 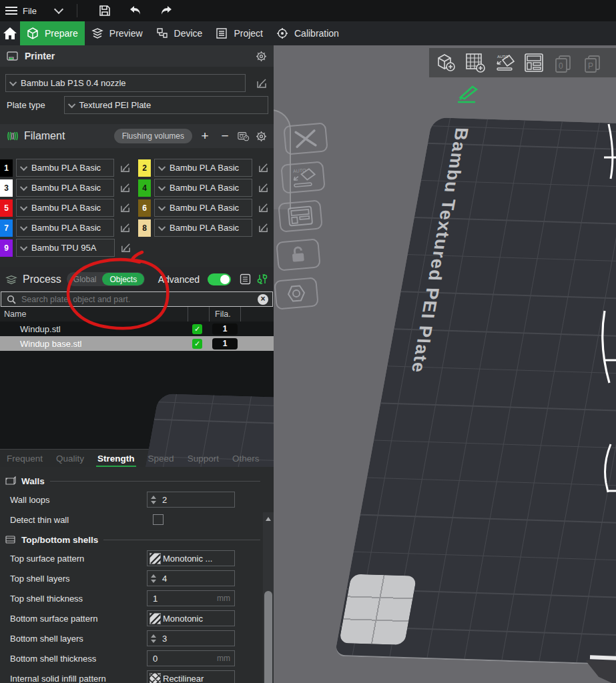 What do you see at coordinates (10, 33) in the screenshot?
I see `home-button` at bounding box center [10, 33].